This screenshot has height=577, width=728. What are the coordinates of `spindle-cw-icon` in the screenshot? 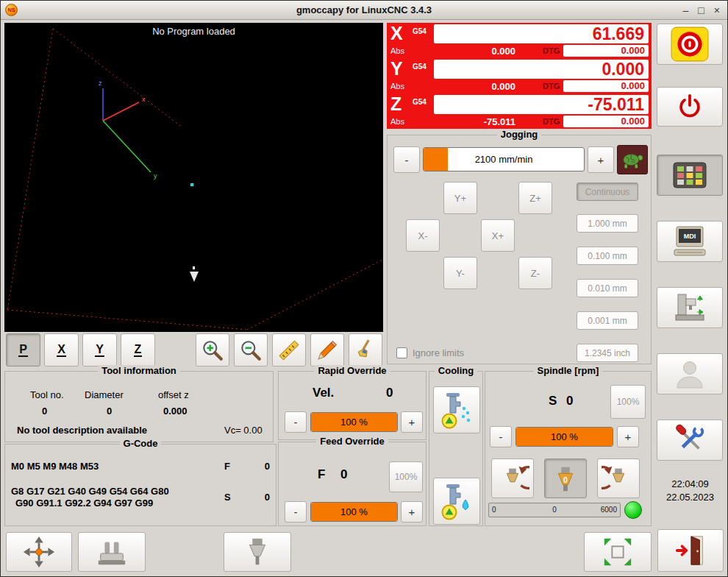 It's located at (618, 478).